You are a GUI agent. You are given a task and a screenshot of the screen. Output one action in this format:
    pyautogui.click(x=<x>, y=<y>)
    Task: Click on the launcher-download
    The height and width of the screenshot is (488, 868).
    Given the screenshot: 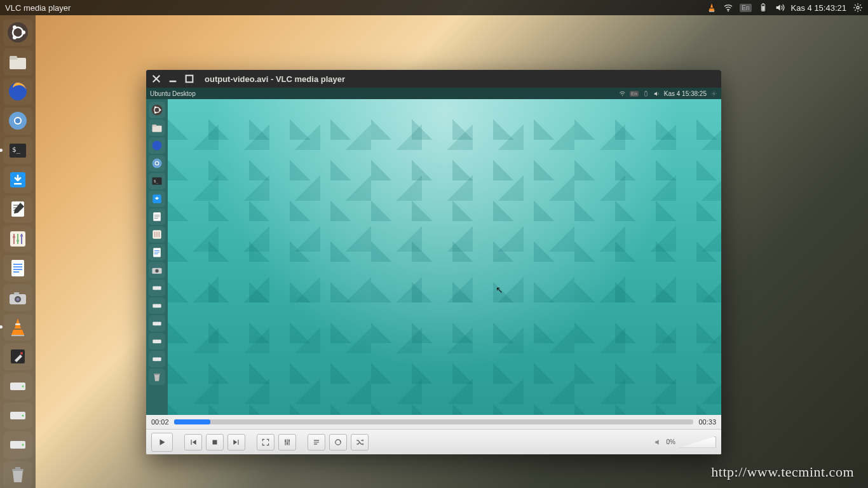 What is the action you would take?
    pyautogui.click(x=18, y=180)
    